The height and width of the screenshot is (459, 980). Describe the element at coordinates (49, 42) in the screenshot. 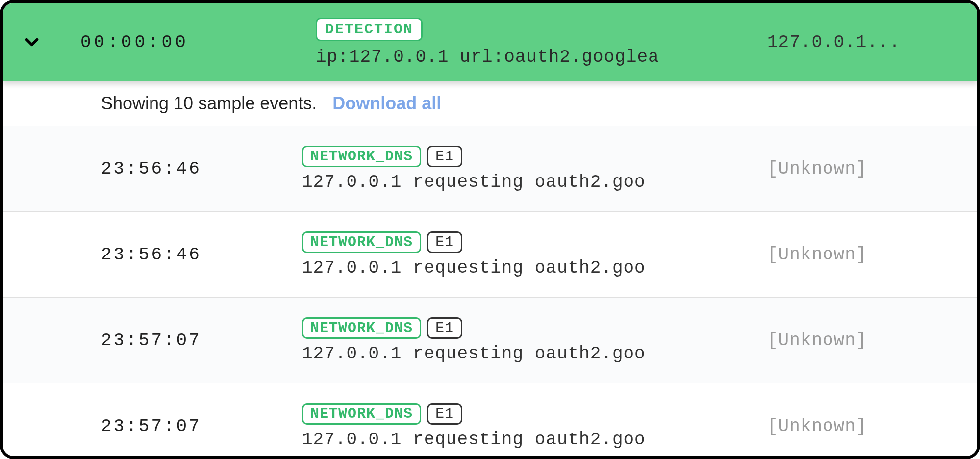

I see `expand-toggle` at that location.